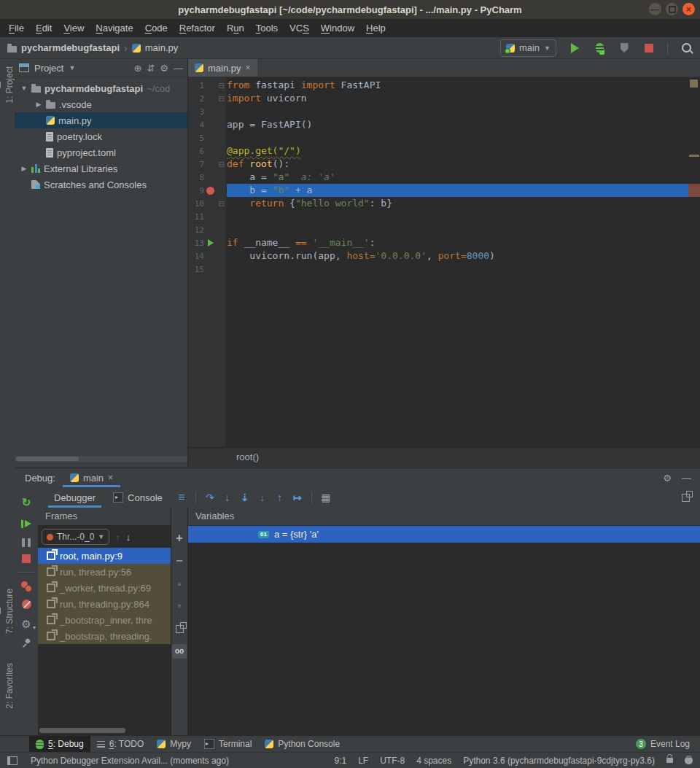 This screenshot has height=768, width=700. I want to click on project-panel-title: Project, so click(49, 69).